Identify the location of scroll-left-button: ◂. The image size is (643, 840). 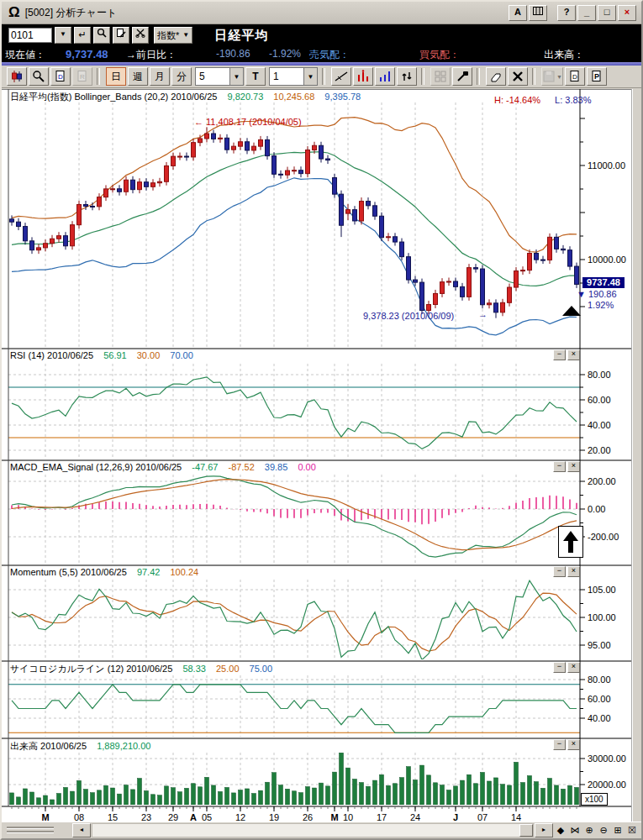
(82, 830).